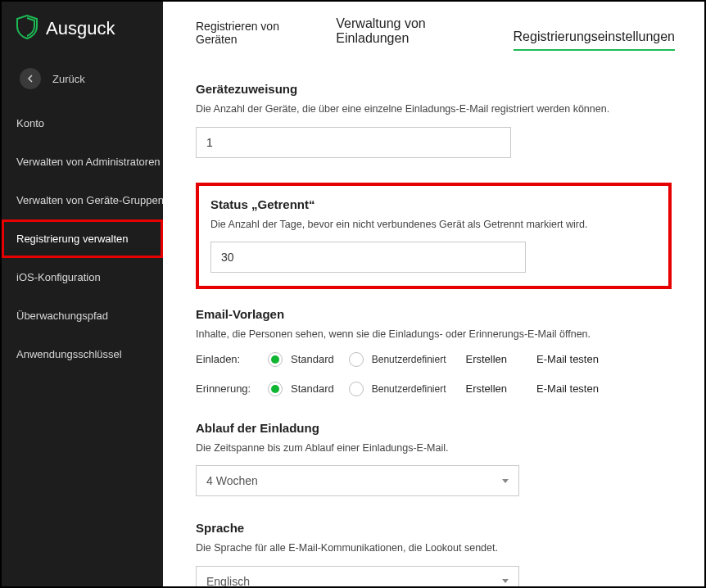 The width and height of the screenshot is (706, 588). Describe the element at coordinates (416, 34) in the screenshot. I see `tab-manage-invites: Verwaltung von Einladungen` at that location.